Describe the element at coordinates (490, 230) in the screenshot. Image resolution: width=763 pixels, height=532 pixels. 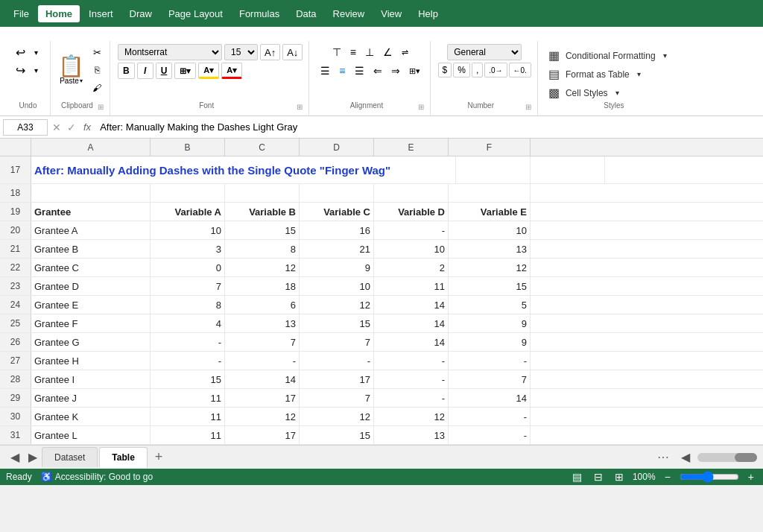
I see `cell-f20: 10` at that location.